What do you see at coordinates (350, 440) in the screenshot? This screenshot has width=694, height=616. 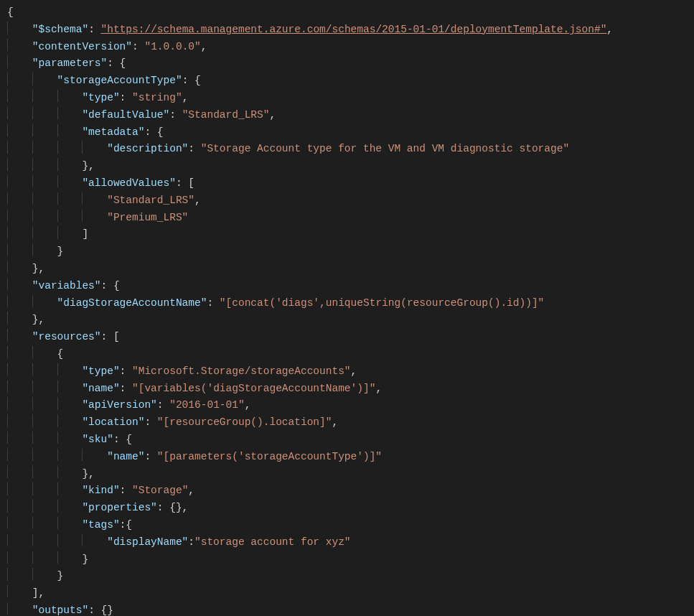 I see `code-line: "sku": {` at bounding box center [350, 440].